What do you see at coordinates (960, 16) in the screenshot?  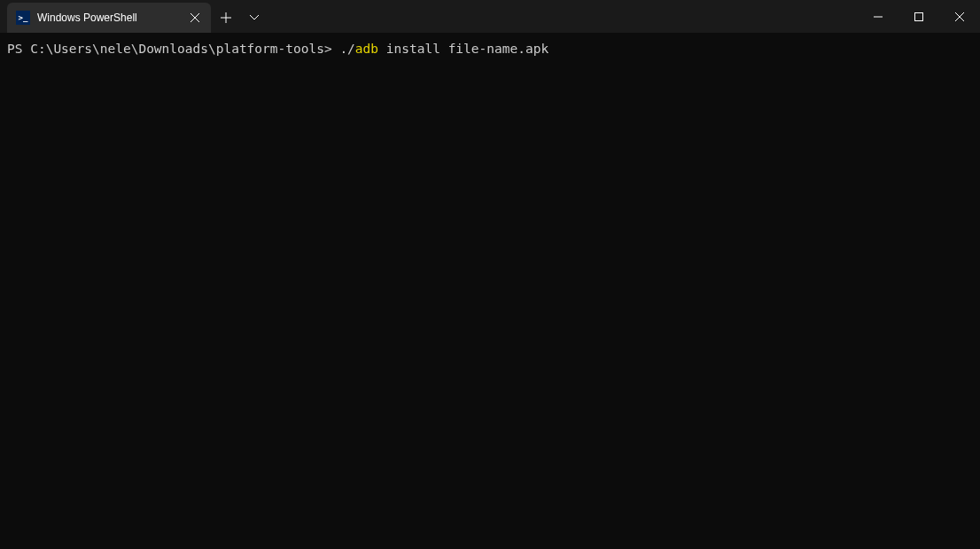 I see `window-close-button` at bounding box center [960, 16].